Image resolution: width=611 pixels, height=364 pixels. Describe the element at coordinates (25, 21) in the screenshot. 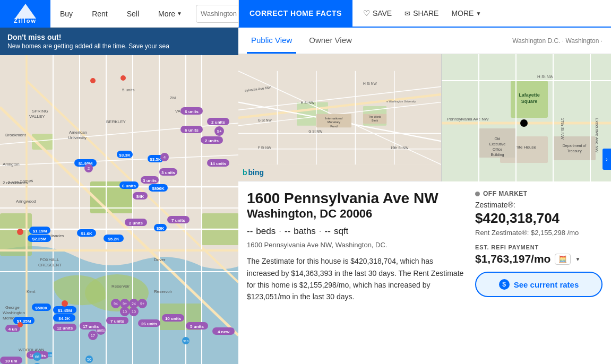

I see `zillow-text: Zillow` at that location.